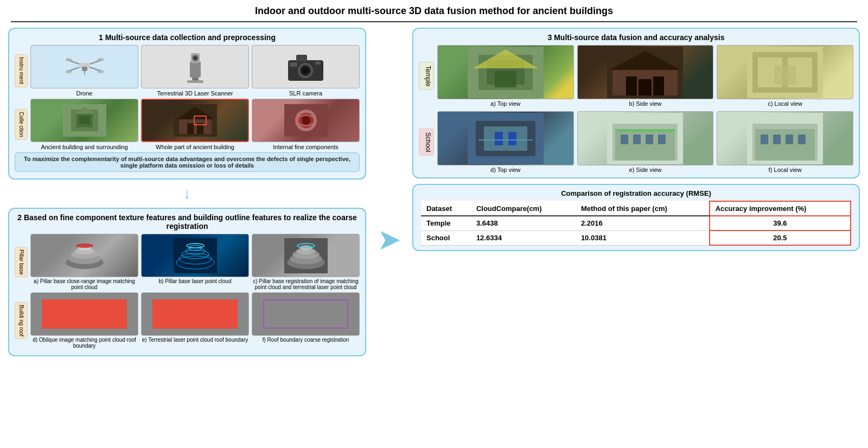 Image resolution: width=868 pixels, height=448 pixels. I want to click on section1-title: 1 Multi-source data collection and prepr…, so click(187, 37).